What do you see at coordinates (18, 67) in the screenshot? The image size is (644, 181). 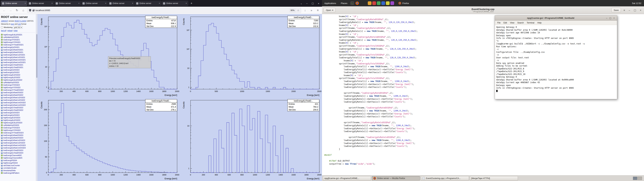 I see `tree-item: lowEnergyEyTotalDSSD1` at bounding box center [18, 67].